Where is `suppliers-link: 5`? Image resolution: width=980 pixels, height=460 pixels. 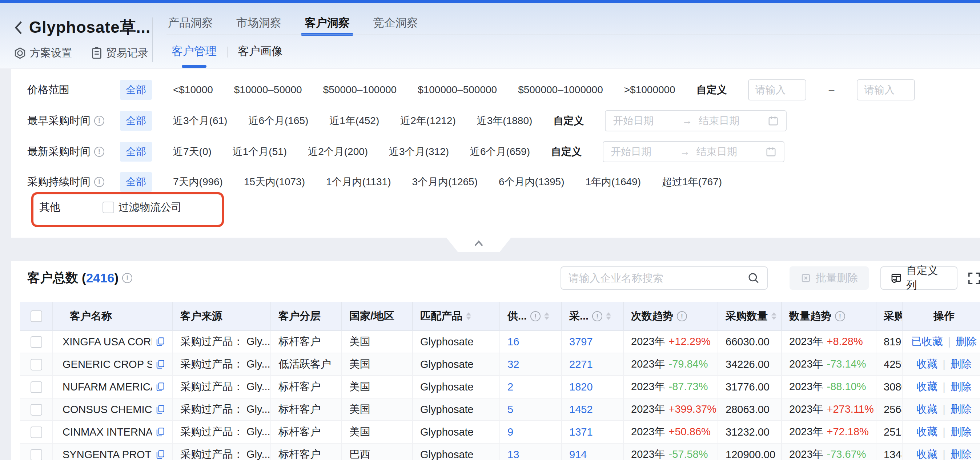 suppliers-link: 5 is located at coordinates (511, 409).